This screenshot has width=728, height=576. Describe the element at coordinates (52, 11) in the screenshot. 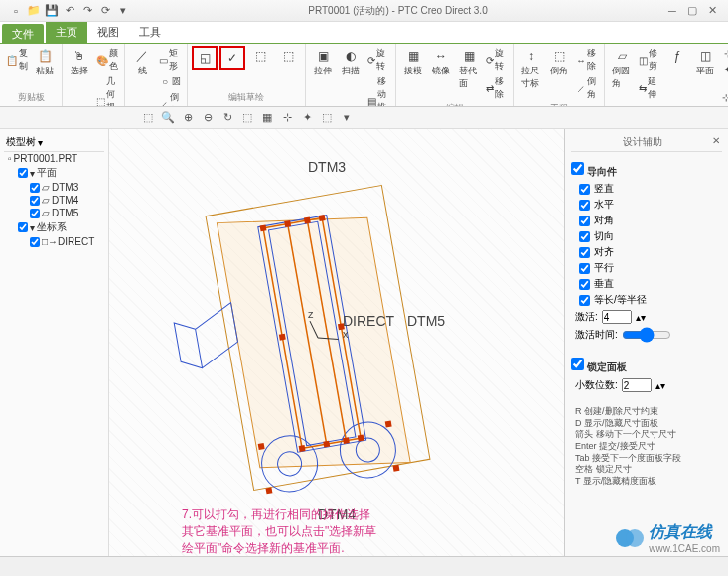

I see `save-icon: 💾` at that location.